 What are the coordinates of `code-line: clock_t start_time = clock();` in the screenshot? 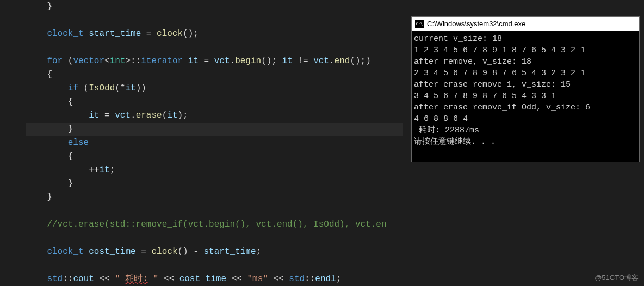 It's located at (214, 34).